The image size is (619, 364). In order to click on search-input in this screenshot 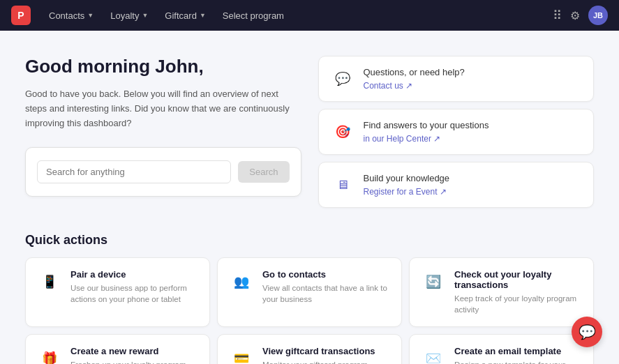, I will do `click(134, 172)`.